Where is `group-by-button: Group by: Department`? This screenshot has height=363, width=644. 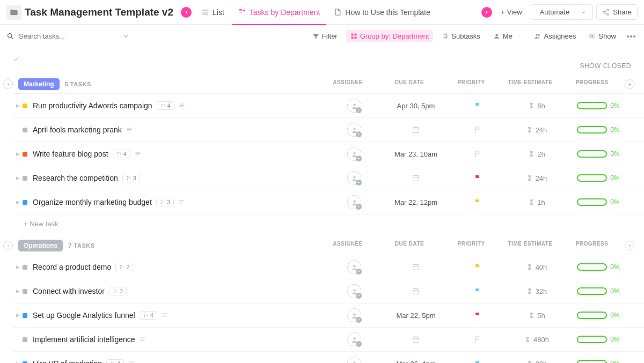
group-by-button: Group by: Department is located at coordinates (390, 36).